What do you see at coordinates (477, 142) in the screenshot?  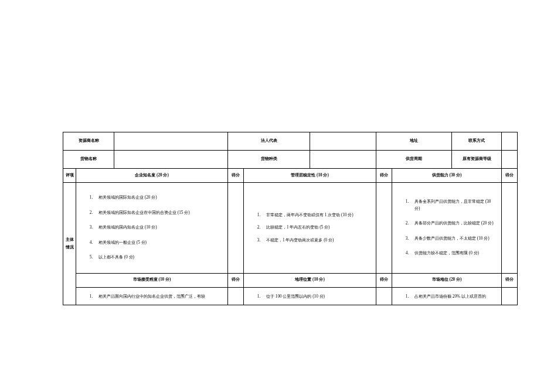 I see `label-contact: 联系方式` at bounding box center [477, 142].